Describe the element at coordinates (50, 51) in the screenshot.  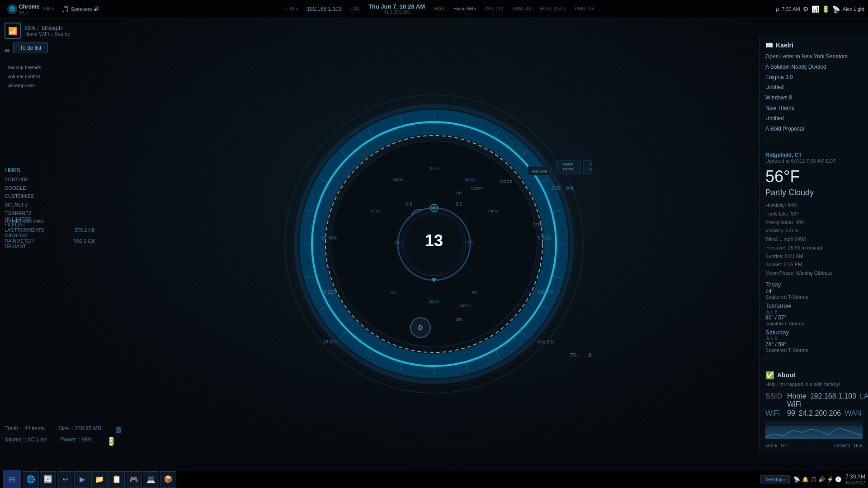
I see `pencil-todo-row: ✏ To do list` at that location.